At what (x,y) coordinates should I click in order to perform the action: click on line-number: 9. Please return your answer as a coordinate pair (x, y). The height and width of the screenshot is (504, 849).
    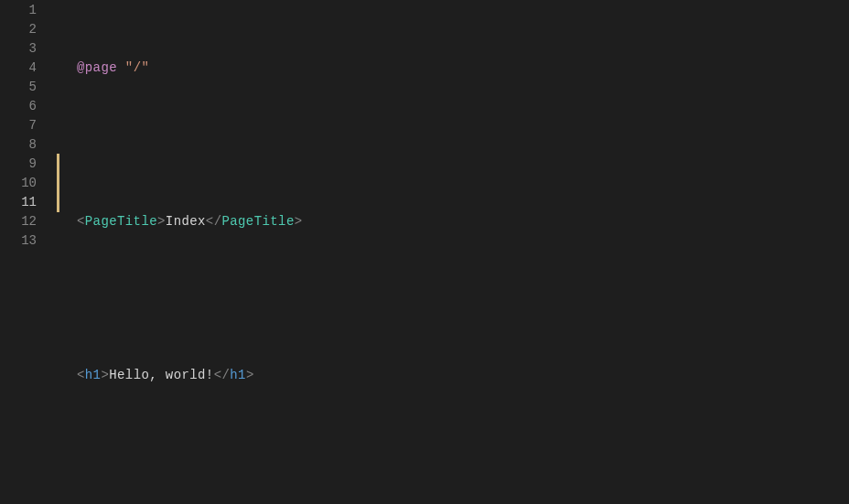
    Looking at the image, I should click on (18, 165).